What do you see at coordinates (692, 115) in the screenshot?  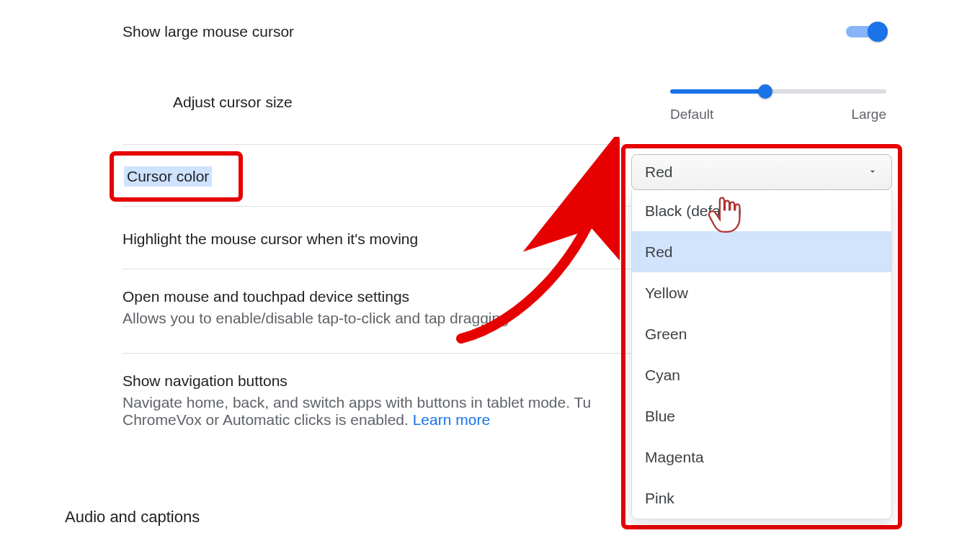 I see `slider-min-label: Default` at bounding box center [692, 115].